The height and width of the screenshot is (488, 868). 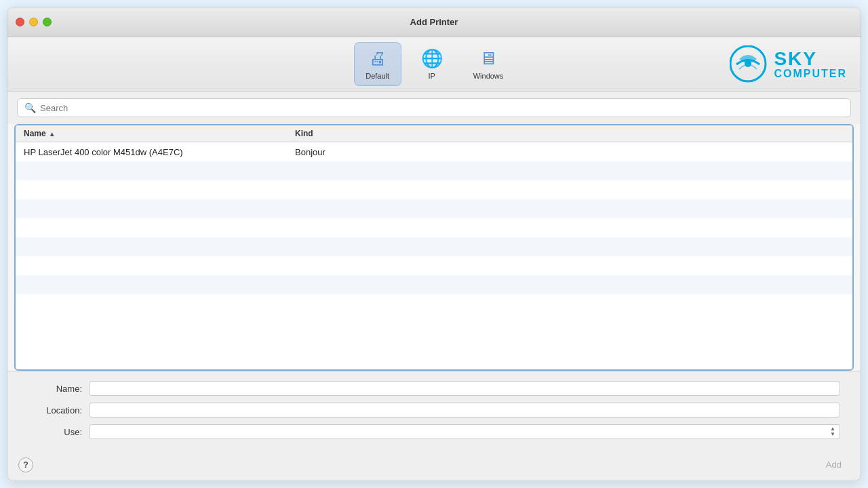 I want to click on kind-column-header: Kind, so click(x=570, y=134).